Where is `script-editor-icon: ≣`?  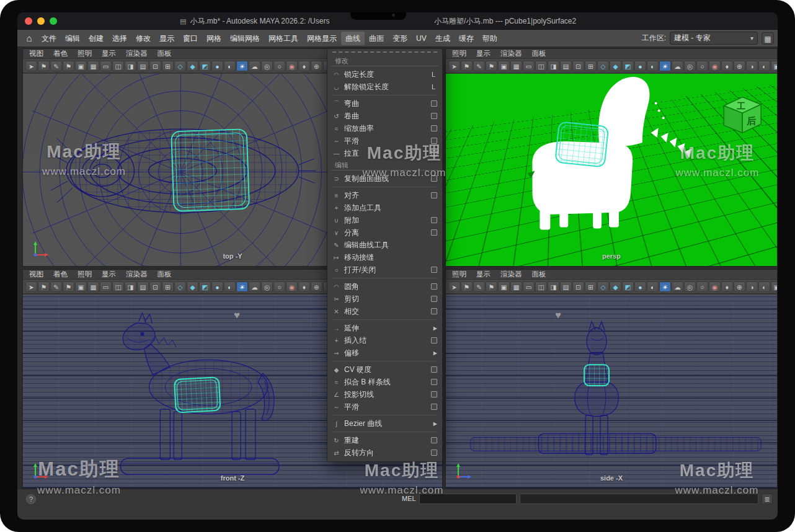 script-editor-icon: ≣ is located at coordinates (767, 499).